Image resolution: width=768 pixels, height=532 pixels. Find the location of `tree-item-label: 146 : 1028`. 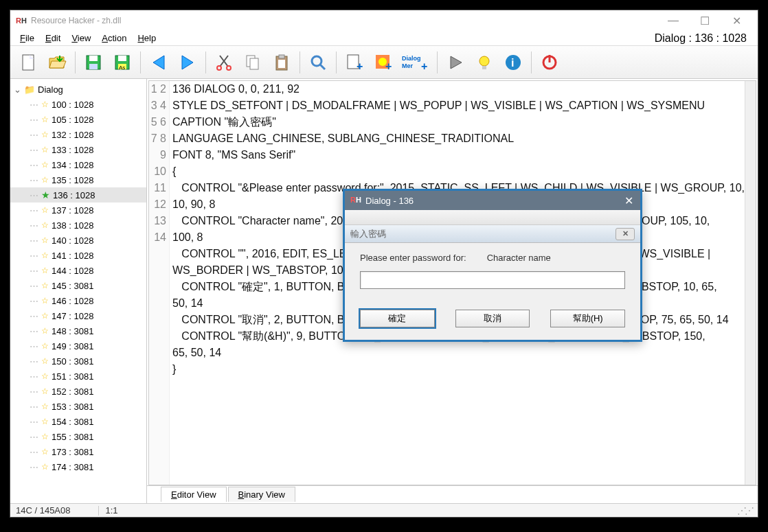

tree-item-label: 146 : 1028 is located at coordinates (73, 301).